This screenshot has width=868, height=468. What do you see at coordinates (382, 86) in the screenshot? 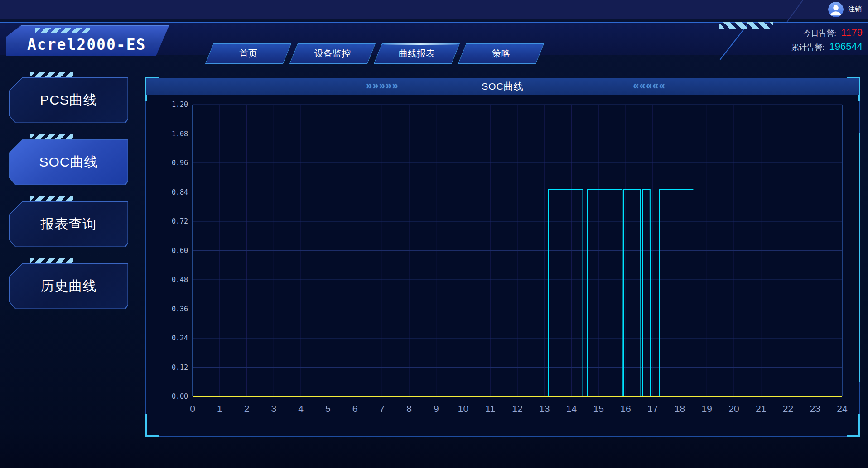
I see `chevron-right-icon: »»»»»` at bounding box center [382, 86].